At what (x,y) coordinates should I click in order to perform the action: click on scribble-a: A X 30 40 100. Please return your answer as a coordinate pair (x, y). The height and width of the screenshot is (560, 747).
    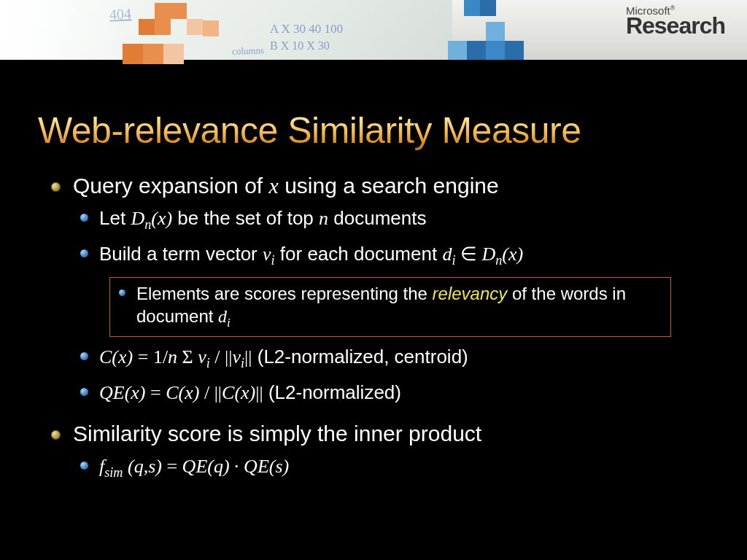
    Looking at the image, I should click on (306, 29).